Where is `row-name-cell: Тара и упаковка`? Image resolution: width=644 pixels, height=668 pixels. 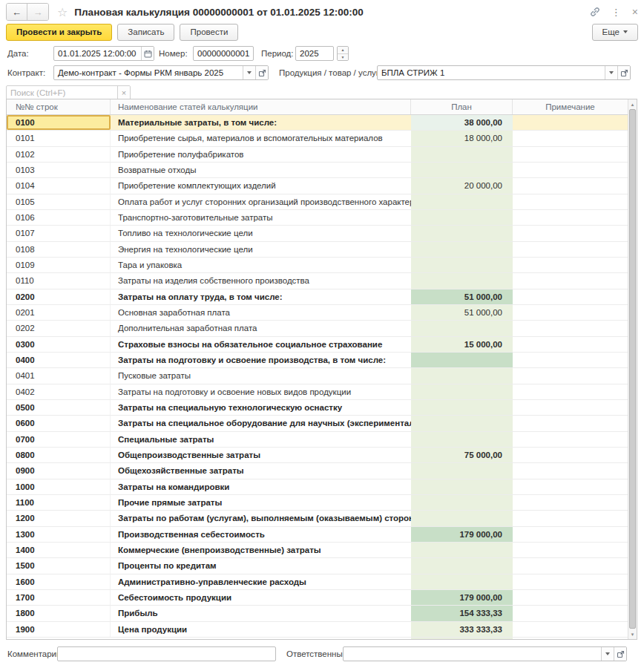 row-name-cell: Тара и упаковка is located at coordinates (261, 265).